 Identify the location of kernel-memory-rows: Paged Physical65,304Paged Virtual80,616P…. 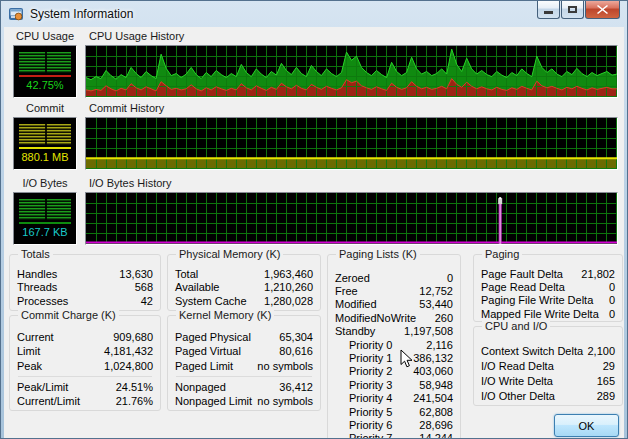
(244, 369).